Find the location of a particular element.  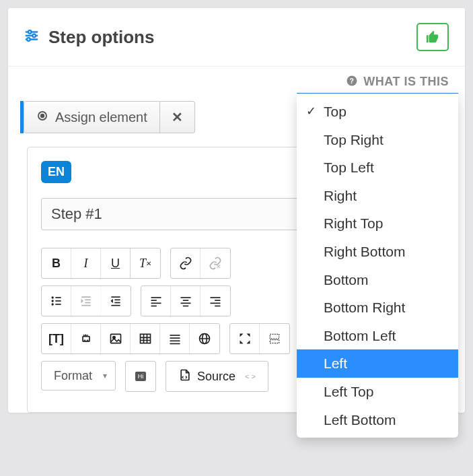

check-icon: ✓ is located at coordinates (315, 112).